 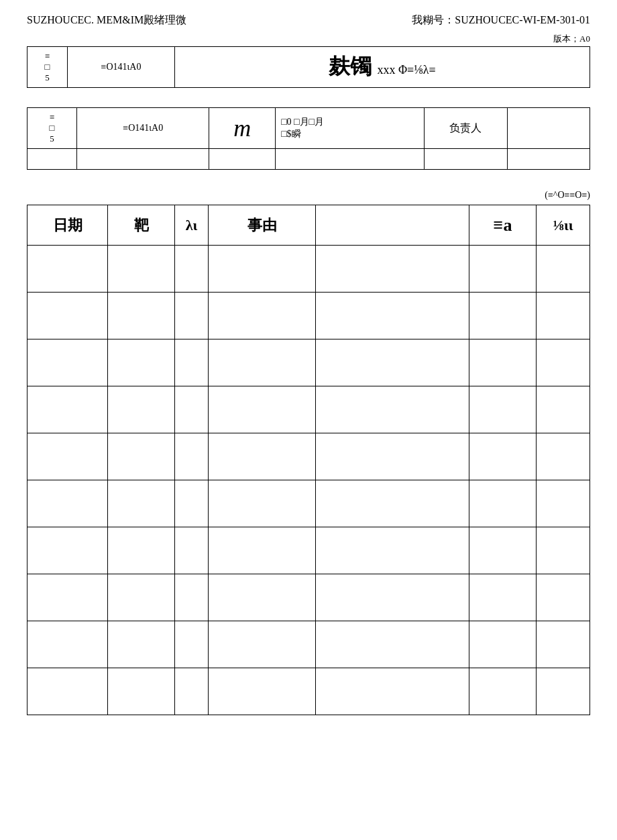 What do you see at coordinates (350, 129) in the screenshot?
I see `info-content-cell: □0 □月□月□$瞬` at bounding box center [350, 129].